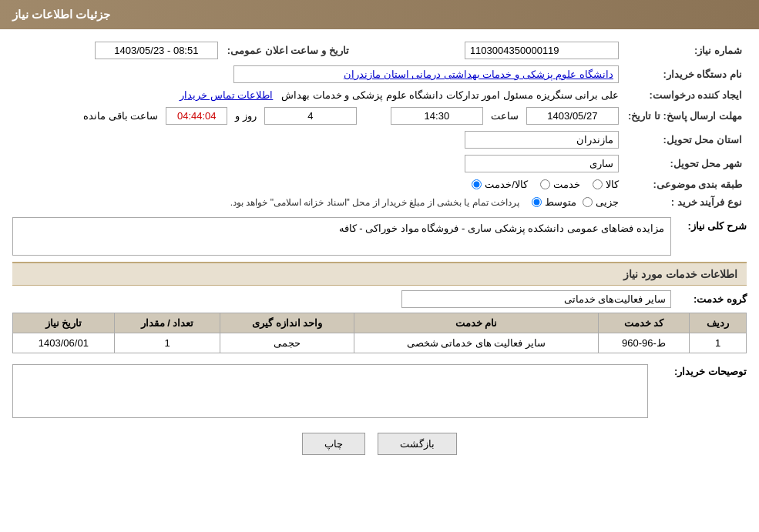 The width and height of the screenshot is (759, 532). I want to click on tabaqe-radios: کالا خدمت کالا/خدمت, so click(317, 185).